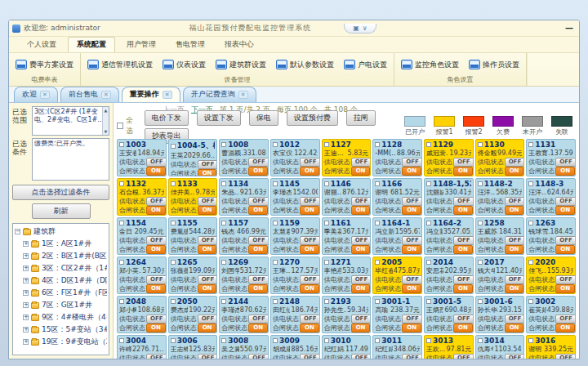  What do you see at coordinates (243, 158) in the screenshot?
I see `meter-card: 1008曹温颖…331.08元供电状态OFF合闸状态ON` at bounding box center [243, 158].